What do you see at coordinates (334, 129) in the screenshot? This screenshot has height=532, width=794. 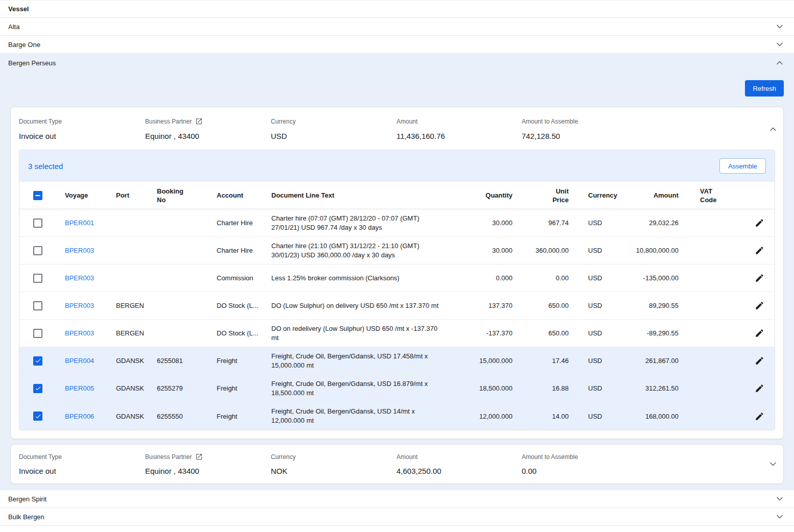 I see `field-currency: Currency USD` at bounding box center [334, 129].